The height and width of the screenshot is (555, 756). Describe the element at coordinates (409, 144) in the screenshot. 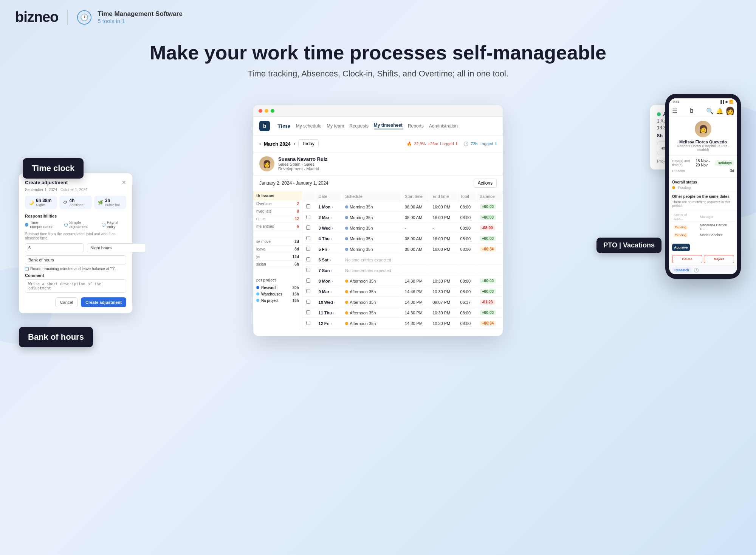

I see `flame-icon: 🔥` at that location.